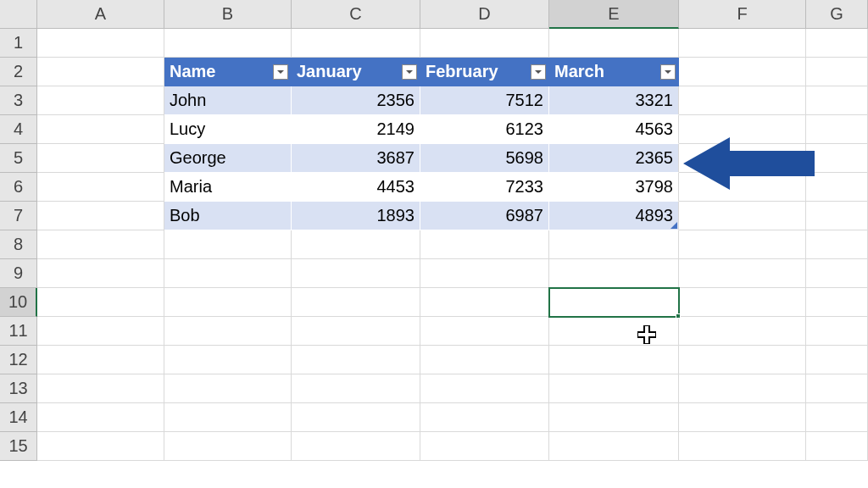 This screenshot has width=868, height=488. Describe the element at coordinates (614, 187) in the screenshot. I see `cell-value: 3798` at that location.